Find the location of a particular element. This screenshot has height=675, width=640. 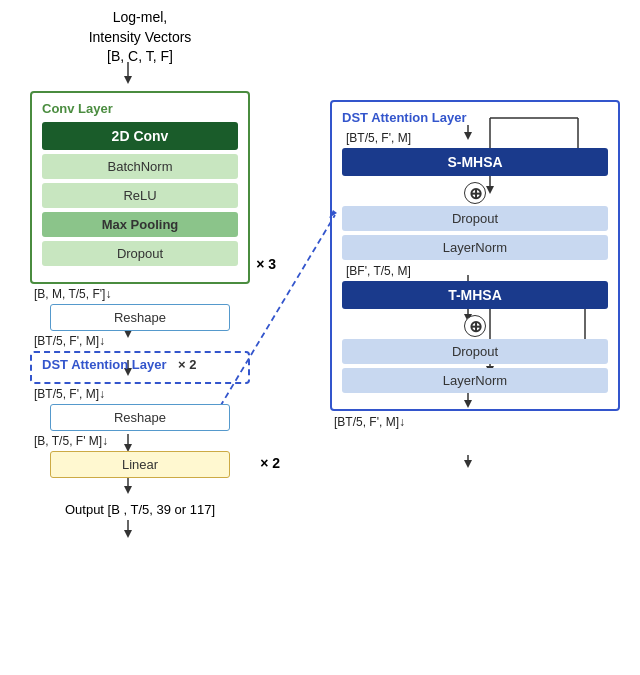

reshape-box-1: Reshape is located at coordinates (140, 318).